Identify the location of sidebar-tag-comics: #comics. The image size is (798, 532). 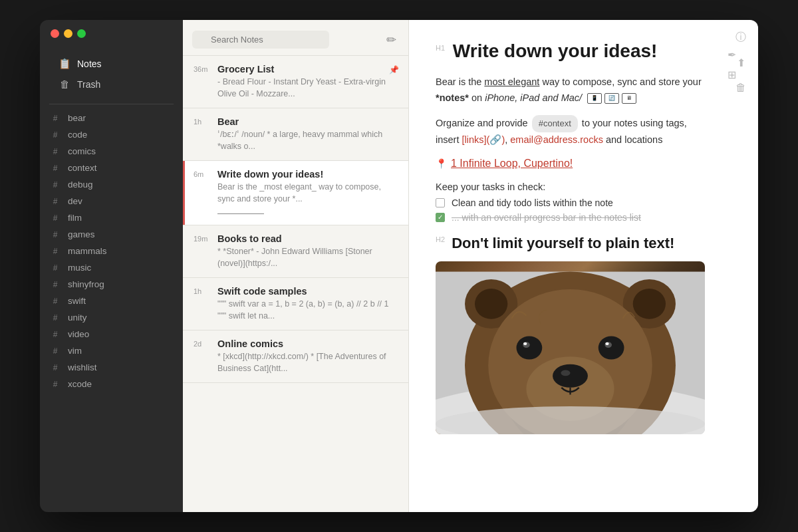
(112, 152).